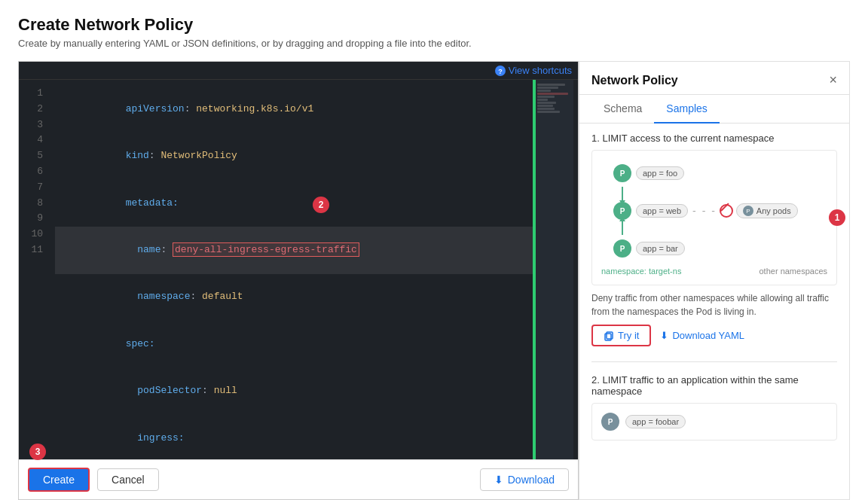  I want to click on pod-p-icon: P, so click(622, 173).